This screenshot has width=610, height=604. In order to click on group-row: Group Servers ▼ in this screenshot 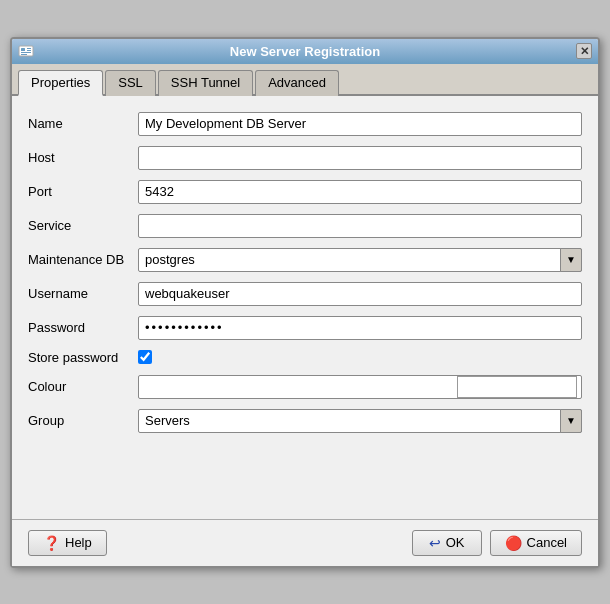, I will do `click(305, 421)`.